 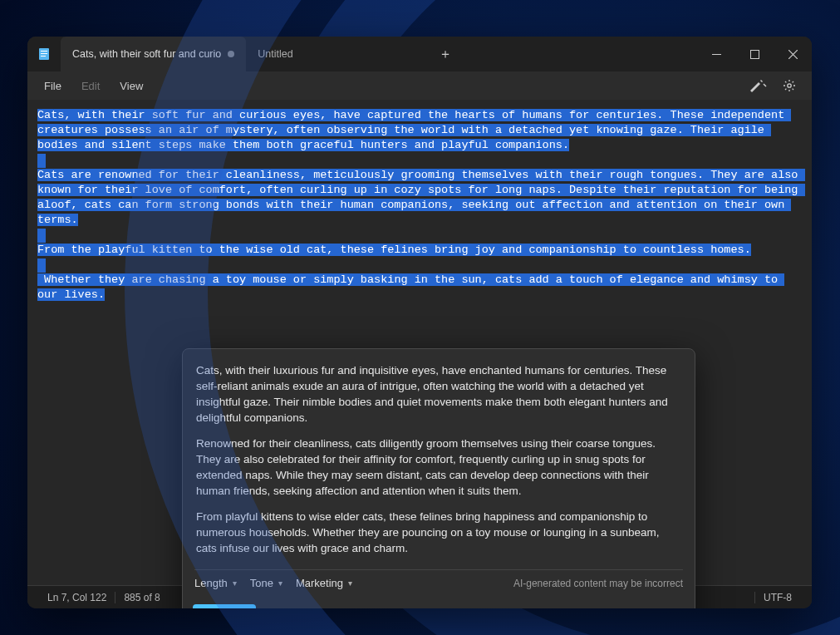 I want to click on refresh-icon, so click(x=397, y=608).